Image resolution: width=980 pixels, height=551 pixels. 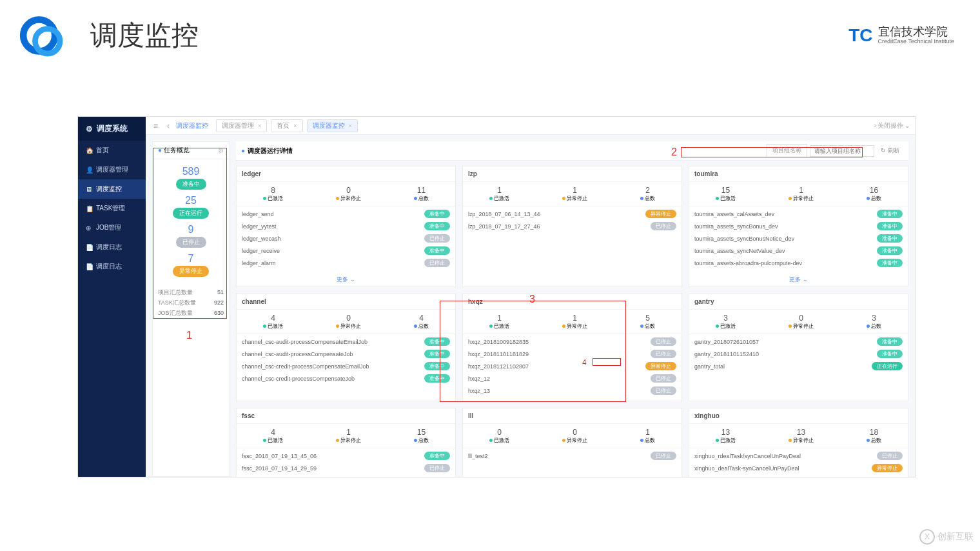 What do you see at coordinates (573, 378) in the screenshot?
I see `task-row: hxqz_12已停止` at bounding box center [573, 378].